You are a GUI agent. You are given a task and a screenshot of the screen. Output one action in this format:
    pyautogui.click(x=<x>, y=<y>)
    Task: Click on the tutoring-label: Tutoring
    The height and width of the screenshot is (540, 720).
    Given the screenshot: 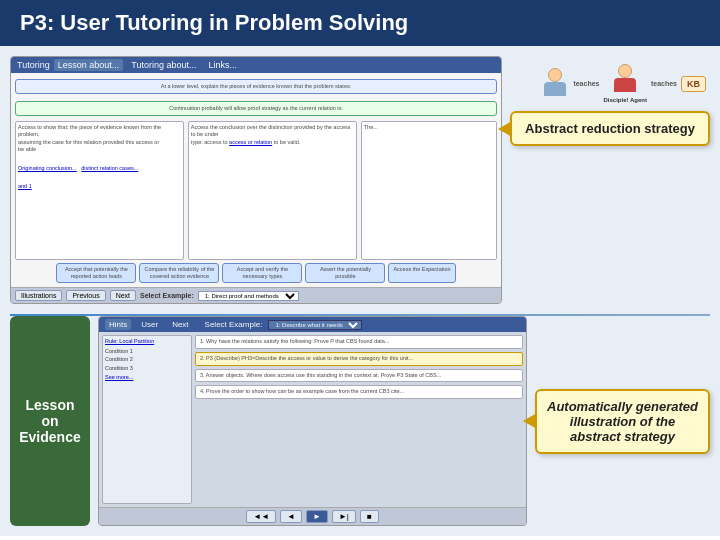 What is the action you would take?
    pyautogui.click(x=34, y=65)
    